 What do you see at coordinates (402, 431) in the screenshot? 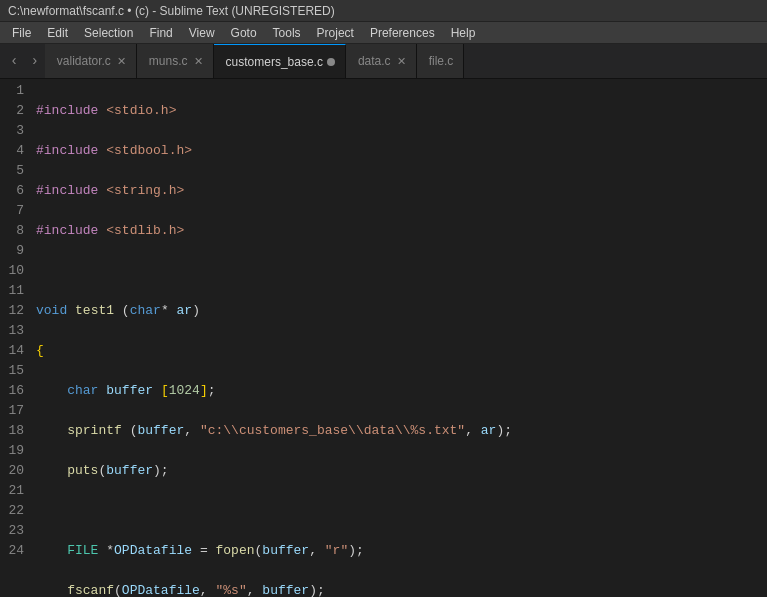
I see `code-line-9: sprintf (buffer, "c:\\customers_base\\da…` at bounding box center [402, 431].